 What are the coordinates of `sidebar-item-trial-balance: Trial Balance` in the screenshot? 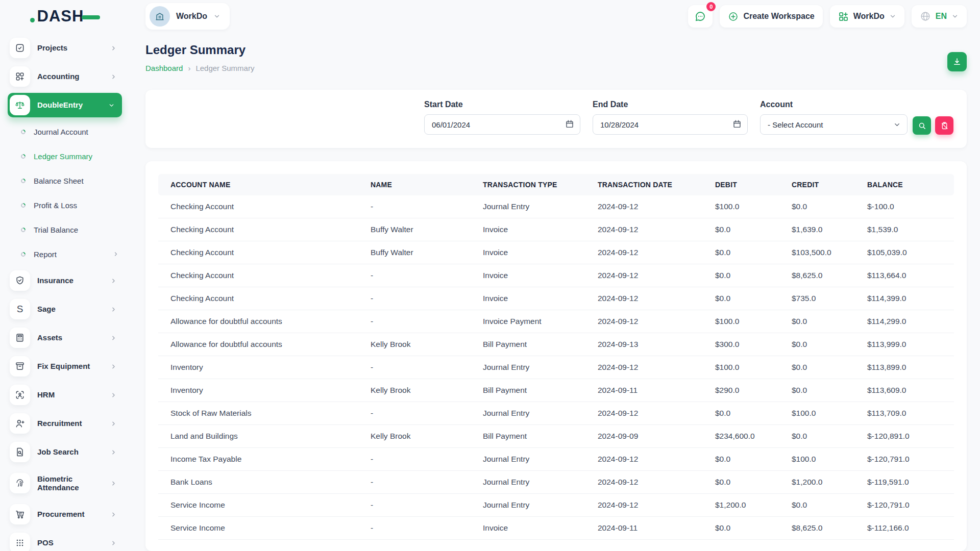 It's located at (65, 230).